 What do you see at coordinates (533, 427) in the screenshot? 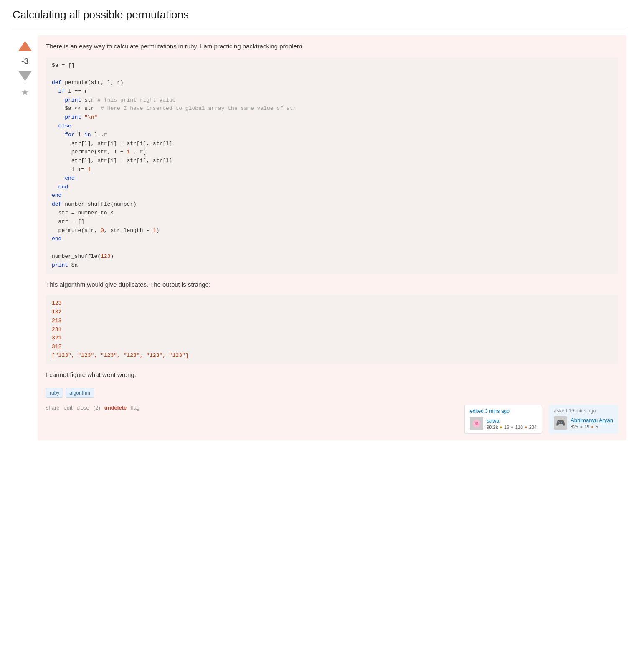
I see `edited-bronze: 204` at bounding box center [533, 427].